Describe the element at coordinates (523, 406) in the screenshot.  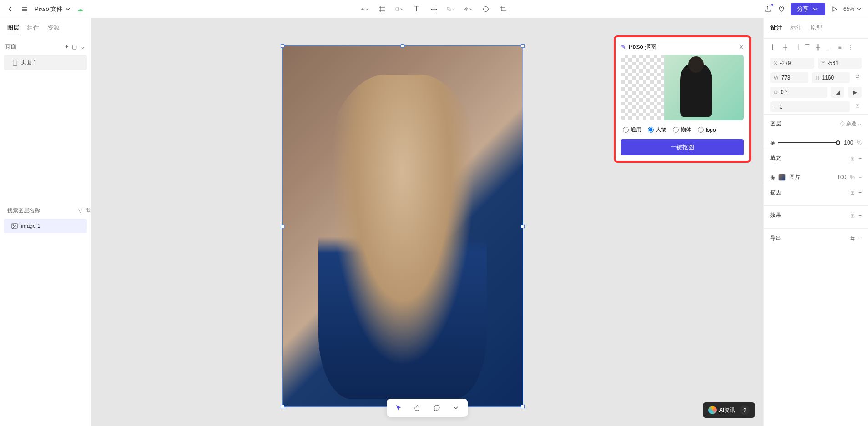
I see `resize-handle-br` at that location.